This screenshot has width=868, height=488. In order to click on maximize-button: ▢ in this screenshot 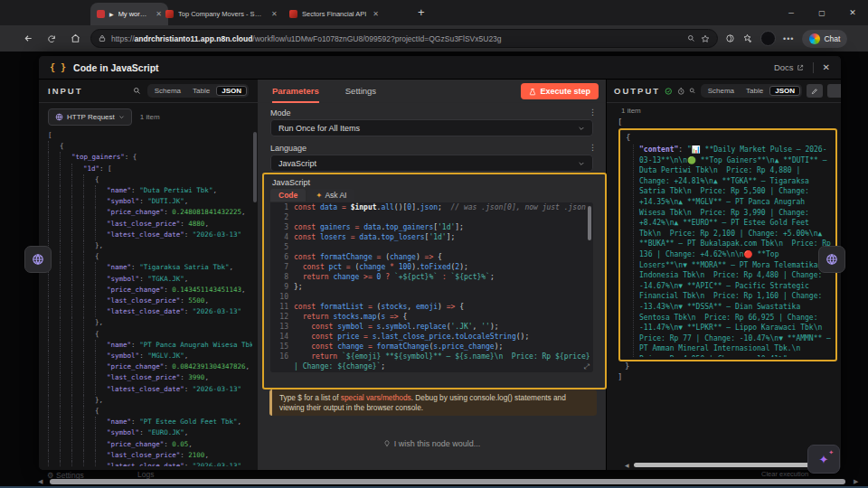, I will do `click(822, 13)`.